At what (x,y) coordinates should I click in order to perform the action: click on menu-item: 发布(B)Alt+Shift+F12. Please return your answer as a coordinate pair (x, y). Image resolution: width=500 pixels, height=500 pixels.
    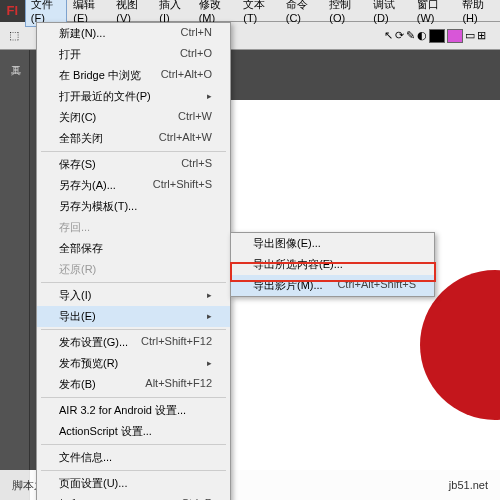
    Looking at the image, I should click on (134, 384).